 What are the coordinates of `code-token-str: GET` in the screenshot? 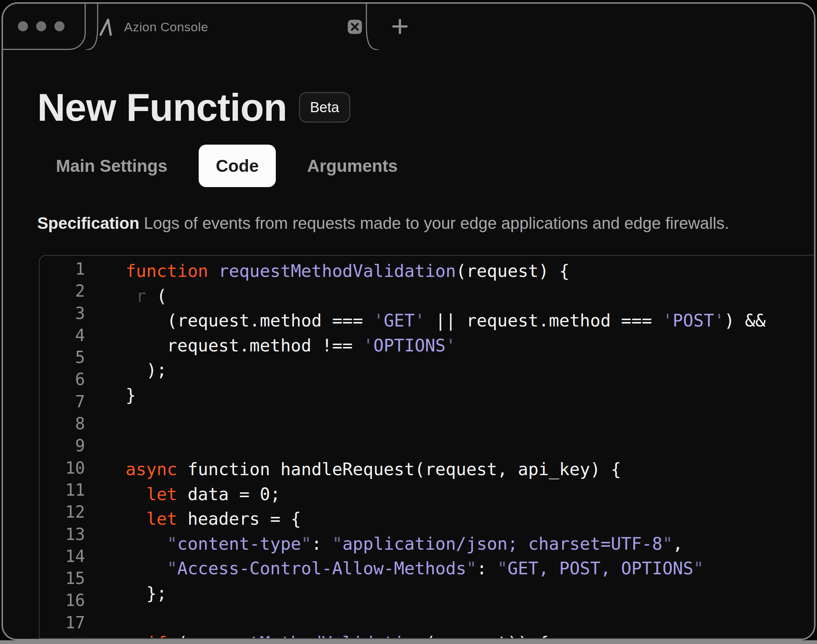 It's located at (399, 320).